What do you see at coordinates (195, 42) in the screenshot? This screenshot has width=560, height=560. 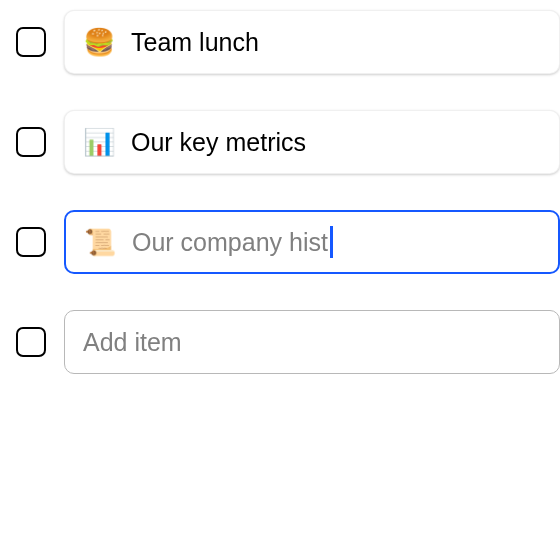 I see `item-label: Team lunch` at bounding box center [195, 42].